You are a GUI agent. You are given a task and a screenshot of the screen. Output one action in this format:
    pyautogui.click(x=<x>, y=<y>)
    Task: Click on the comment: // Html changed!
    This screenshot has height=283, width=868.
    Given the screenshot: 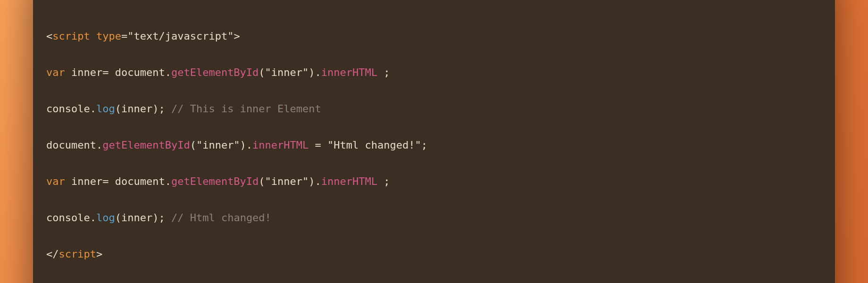 What is the action you would take?
    pyautogui.click(x=221, y=218)
    